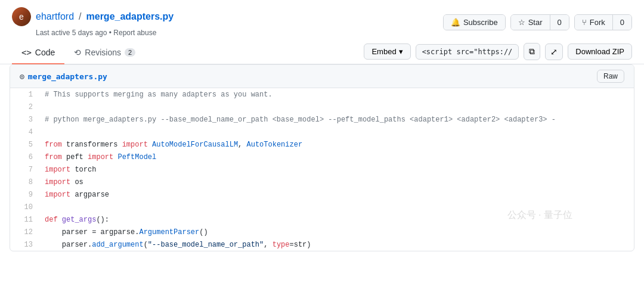  What do you see at coordinates (456, 23) in the screenshot?
I see `bell-icon: 🔔` at bounding box center [456, 23].